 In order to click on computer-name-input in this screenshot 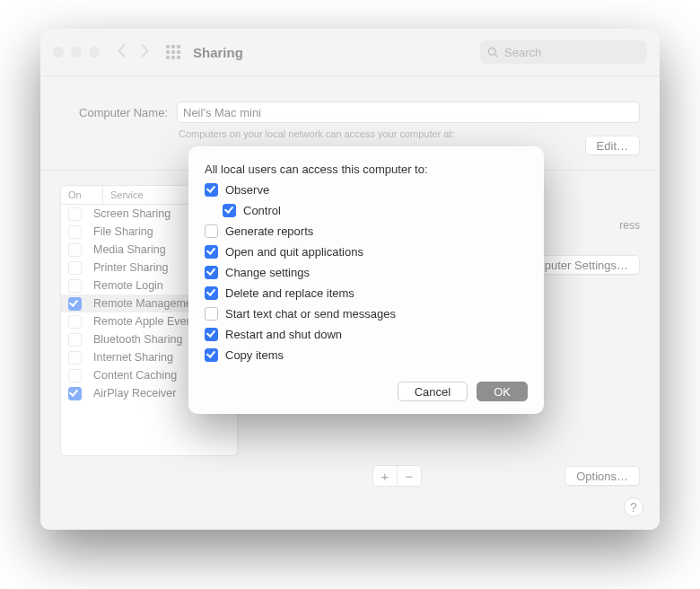, I will do `click(408, 112)`.